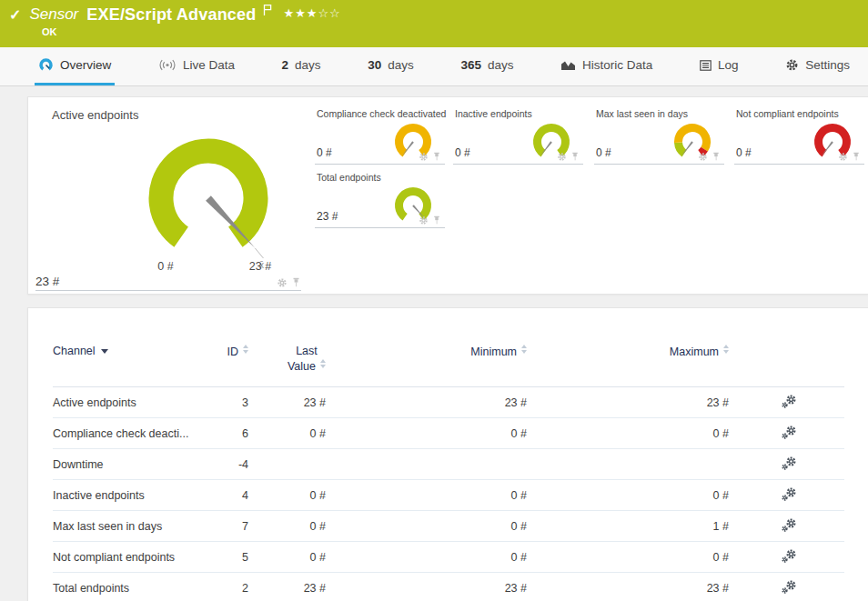 The image size is (868, 601). What do you see at coordinates (628, 465) in the screenshot?
I see `channel-maximum` at bounding box center [628, 465].